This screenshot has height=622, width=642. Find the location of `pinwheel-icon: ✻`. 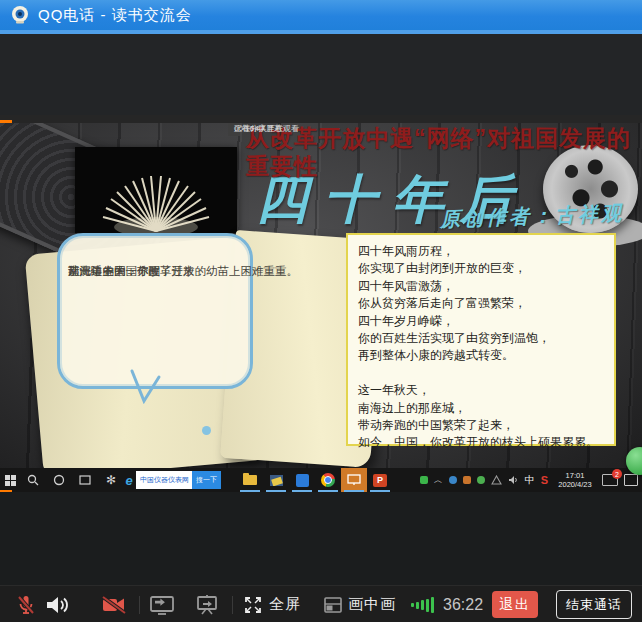

pinwheel-icon: ✻ is located at coordinates (111, 480).